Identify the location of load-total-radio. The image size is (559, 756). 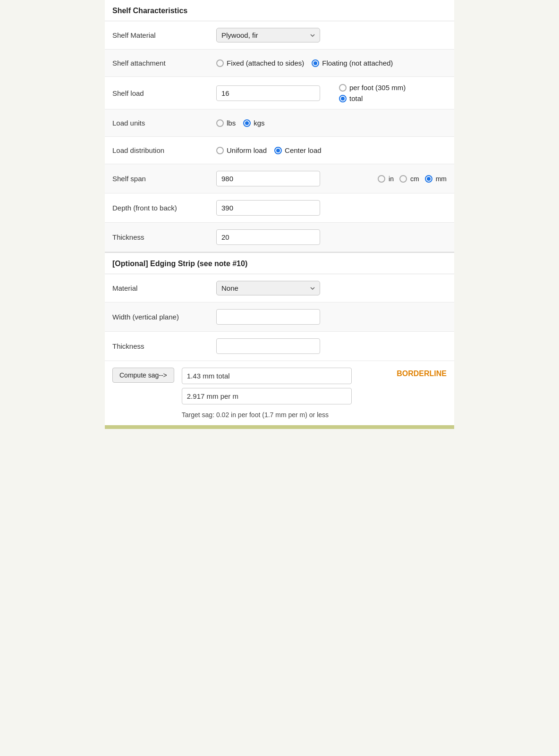
(343, 99).